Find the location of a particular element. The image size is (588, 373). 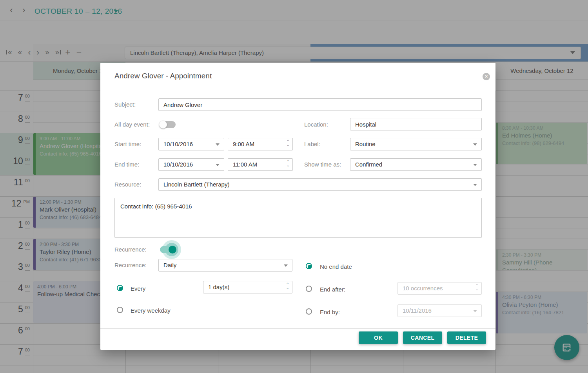

close-icon: ✕ is located at coordinates (486, 77).